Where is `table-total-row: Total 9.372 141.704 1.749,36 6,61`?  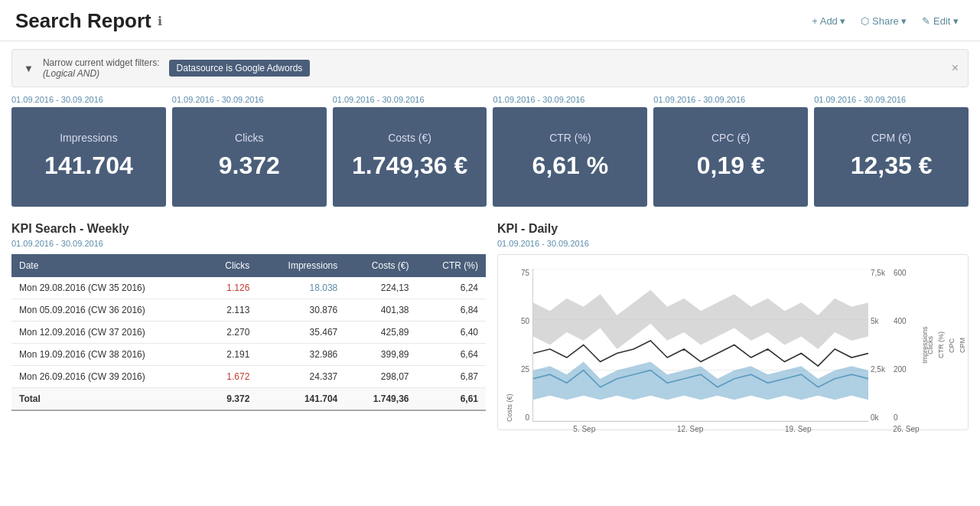 table-total-row: Total 9.372 141.704 1.749,36 6,61 is located at coordinates (249, 400).